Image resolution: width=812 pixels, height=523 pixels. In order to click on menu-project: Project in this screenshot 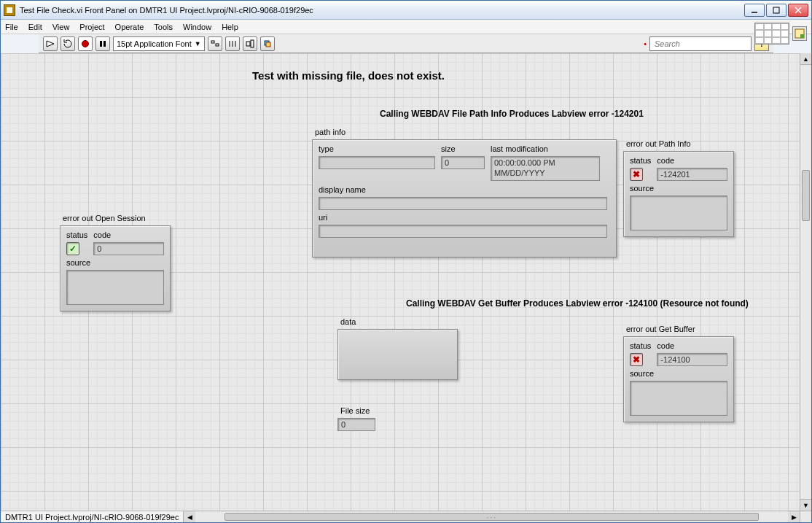, I will do `click(92, 27)`.